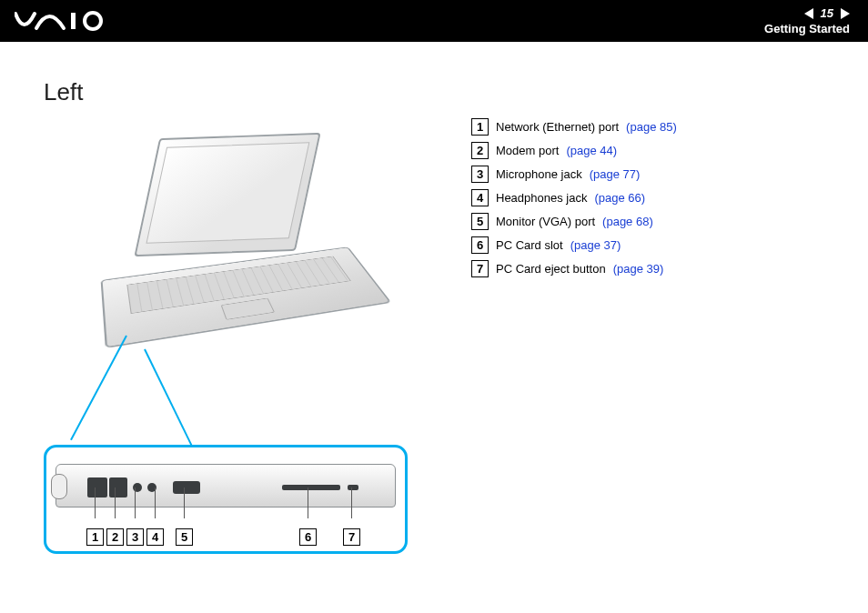 The image size is (868, 613). I want to click on laptop-illustration, so click(237, 240).